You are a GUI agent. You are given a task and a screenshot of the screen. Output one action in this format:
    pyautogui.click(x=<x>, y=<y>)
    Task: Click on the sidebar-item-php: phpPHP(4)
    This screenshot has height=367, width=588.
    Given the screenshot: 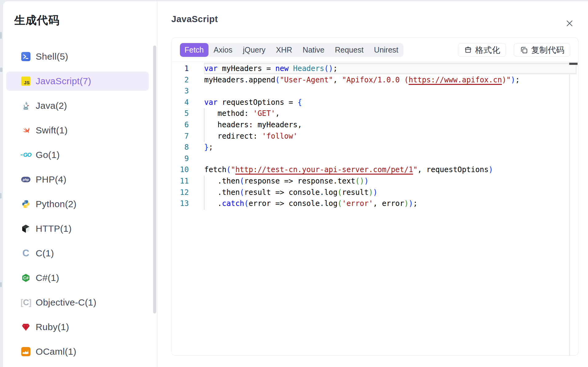 What is the action you would take?
    pyautogui.click(x=77, y=180)
    